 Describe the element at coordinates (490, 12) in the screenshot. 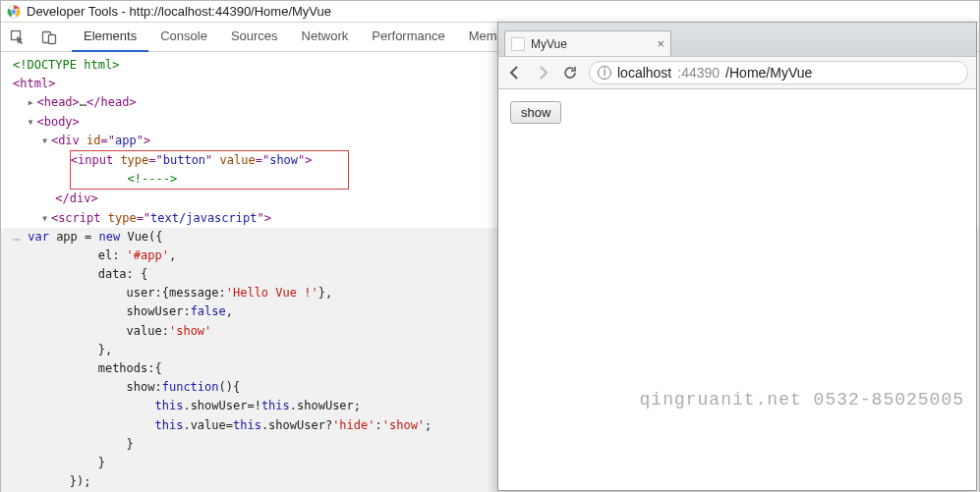

I see `window-titlebar: Developer Tools - http://localhost:44390…` at that location.